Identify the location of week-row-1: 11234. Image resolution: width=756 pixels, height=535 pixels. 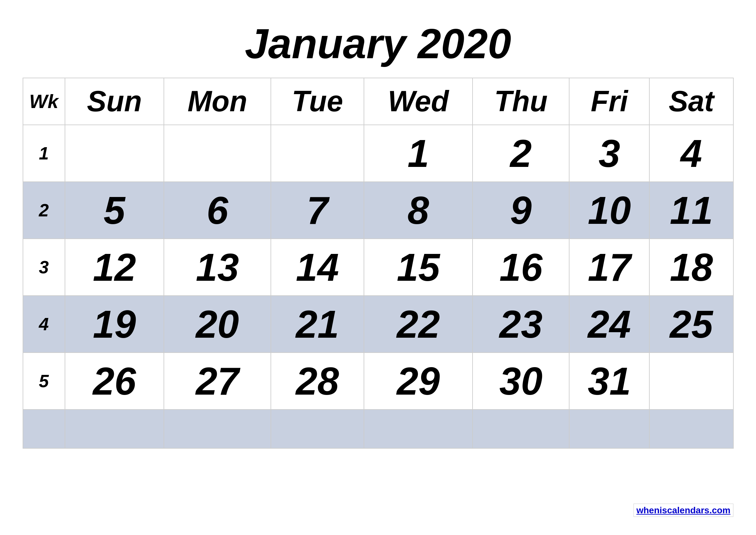
(378, 154).